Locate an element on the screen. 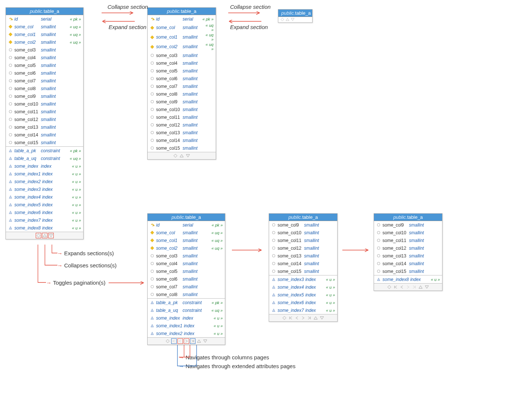 The width and height of the screenshot is (508, 420). next-page-icon is located at coordinates (186, 341).